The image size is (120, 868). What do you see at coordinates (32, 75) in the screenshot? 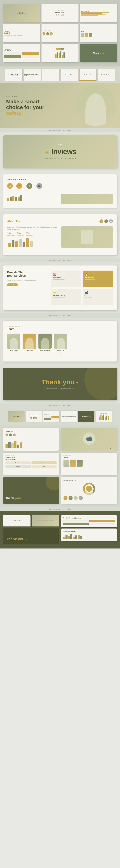
I see `preview-slide-smart: Make a smart choice for your safety` at bounding box center [32, 75].